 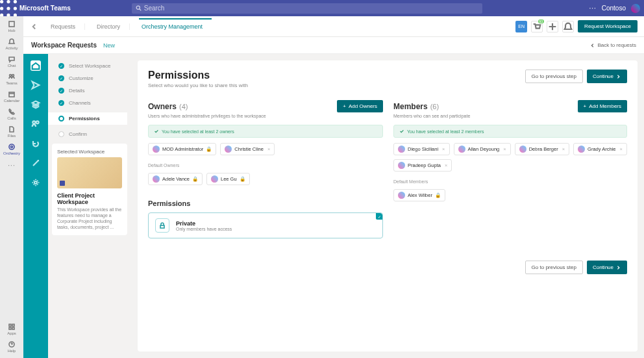 What do you see at coordinates (36, 124) in the screenshot?
I see `side-people-icon` at bounding box center [36, 124].